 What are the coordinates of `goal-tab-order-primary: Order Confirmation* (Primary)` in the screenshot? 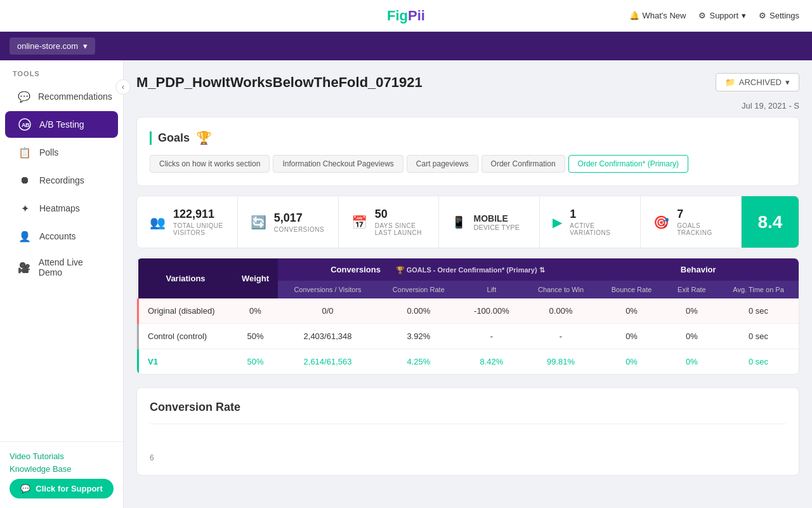 It's located at (628, 164).